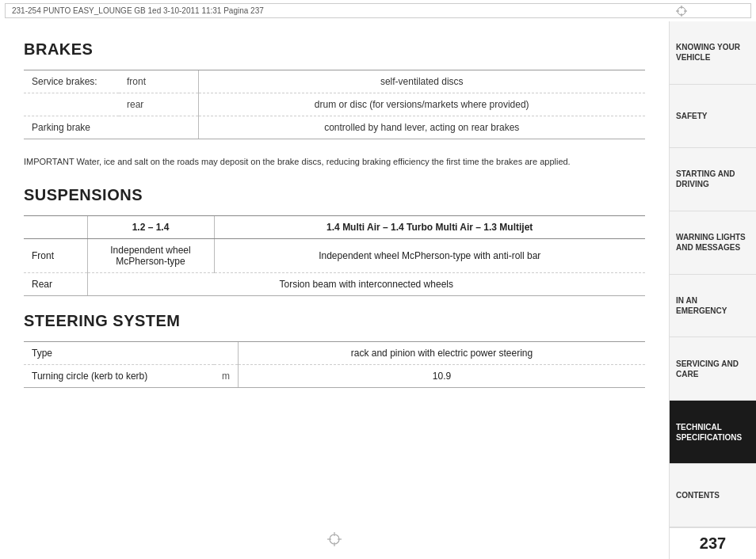 The image size is (756, 559). What do you see at coordinates (334, 283) in the screenshot?
I see `table-row: Rear Torsion beam with interconnected wh…` at bounding box center [334, 283].